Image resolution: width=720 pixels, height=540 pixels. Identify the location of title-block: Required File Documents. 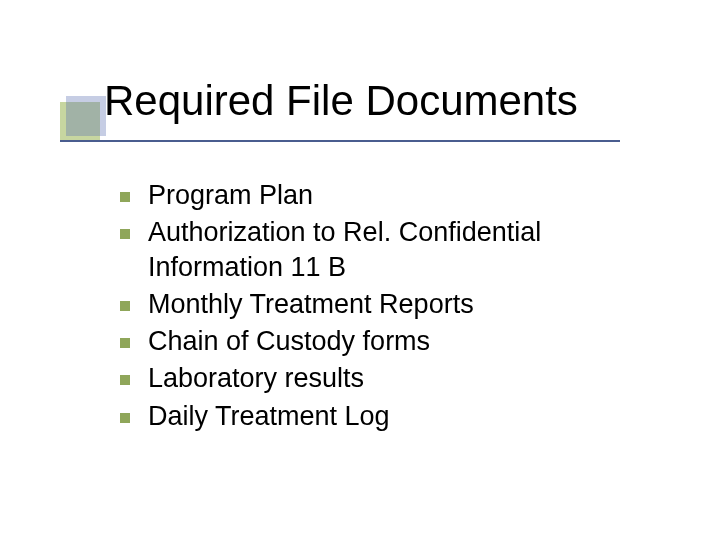
(370, 113).